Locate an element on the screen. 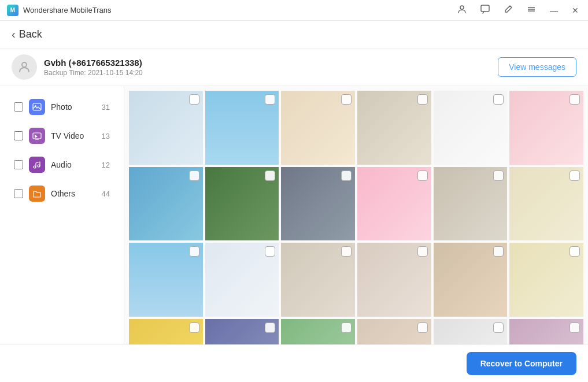 The image size is (588, 382). avatar is located at coordinates (24, 67).